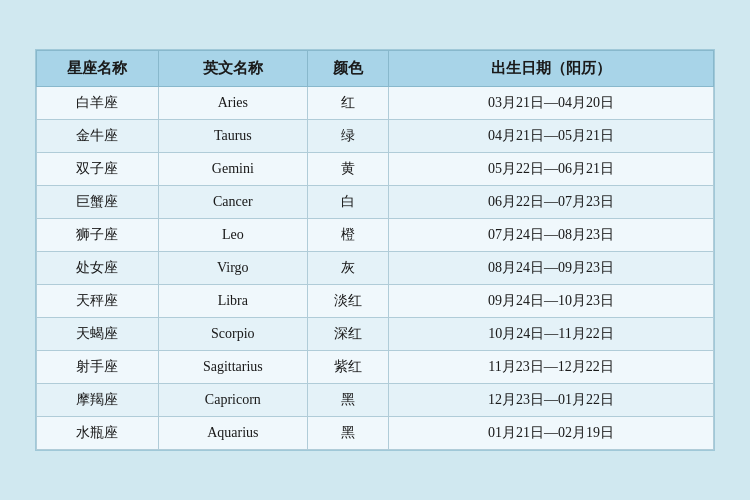 This screenshot has height=500, width=750. I want to click on cell-english: Gemini, so click(232, 170).